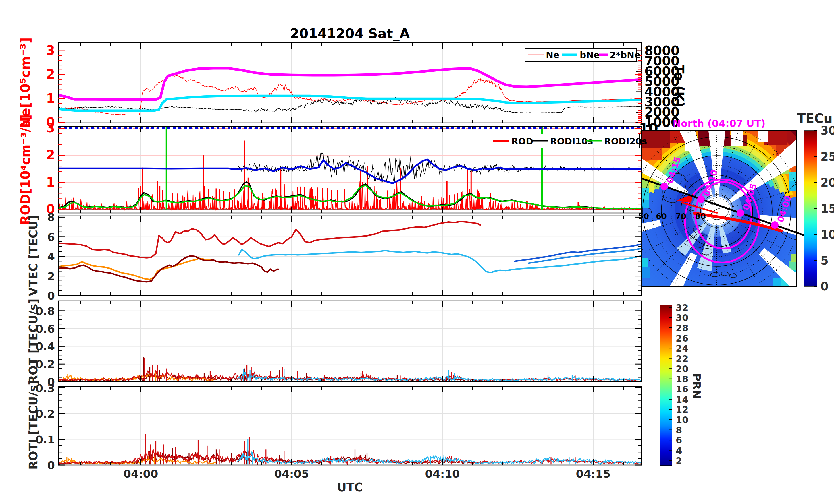 This screenshot has width=834, height=504. I want to click on map-title: North (04:07 UT), so click(719, 123).